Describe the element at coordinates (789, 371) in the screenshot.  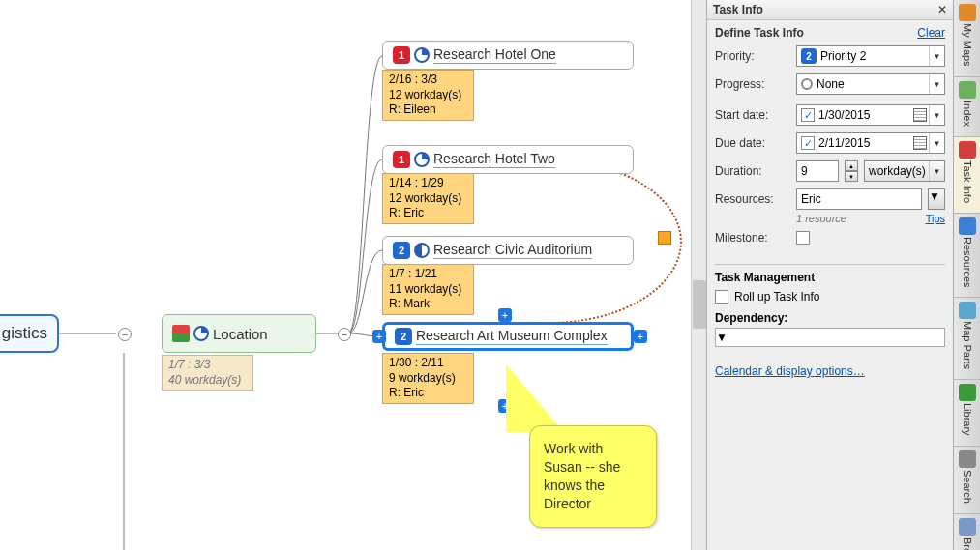
I see `calendar-display-options-link: Calendar & display options…` at that location.